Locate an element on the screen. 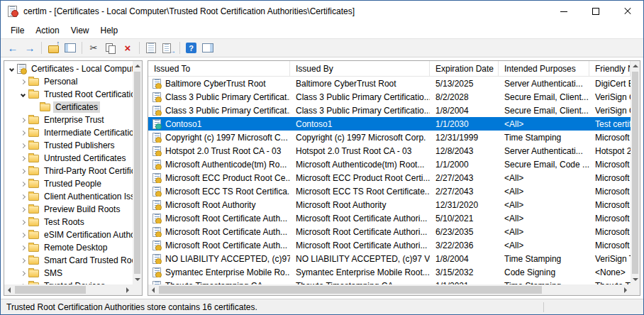 Image resolution: width=644 pixels, height=315 pixels. list-header: Issued ToIssued ByExpiration DateIntende… is located at coordinates (389, 69).